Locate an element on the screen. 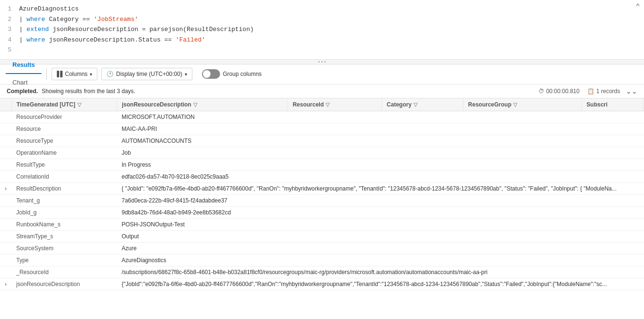 The image size is (644, 319). col-header-subscri: Subscri is located at coordinates (612, 105).